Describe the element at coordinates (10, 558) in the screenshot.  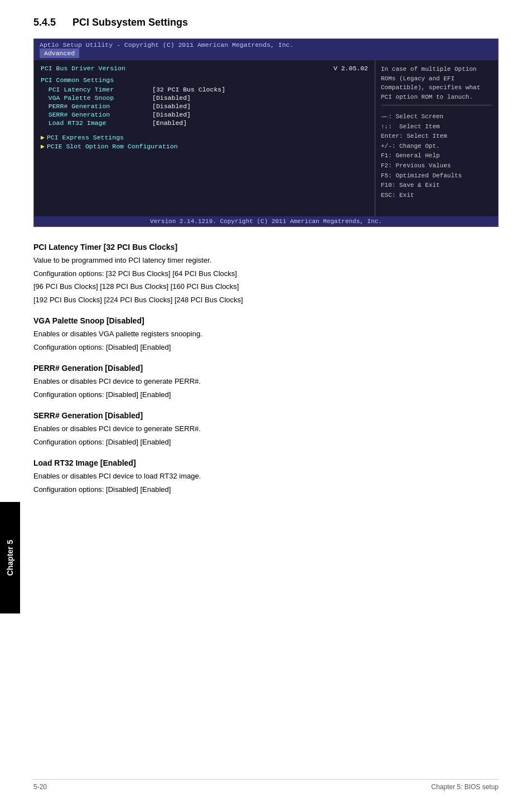
I see `chapter-side-label: Chapter 5` at that location.